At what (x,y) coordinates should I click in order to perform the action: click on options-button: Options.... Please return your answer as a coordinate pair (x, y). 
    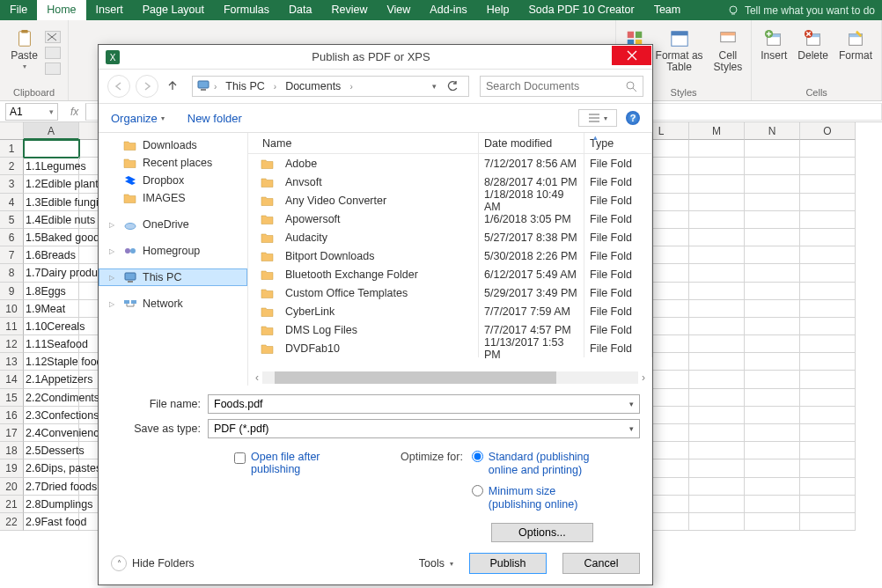
    Looking at the image, I should click on (542, 533).